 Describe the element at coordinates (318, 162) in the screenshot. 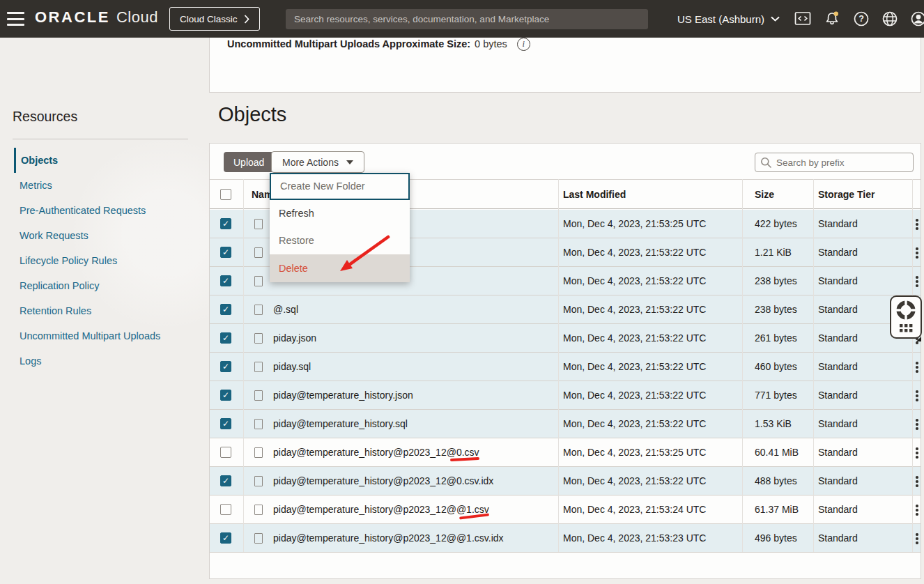

I see `more-actions-button: More Actions` at that location.